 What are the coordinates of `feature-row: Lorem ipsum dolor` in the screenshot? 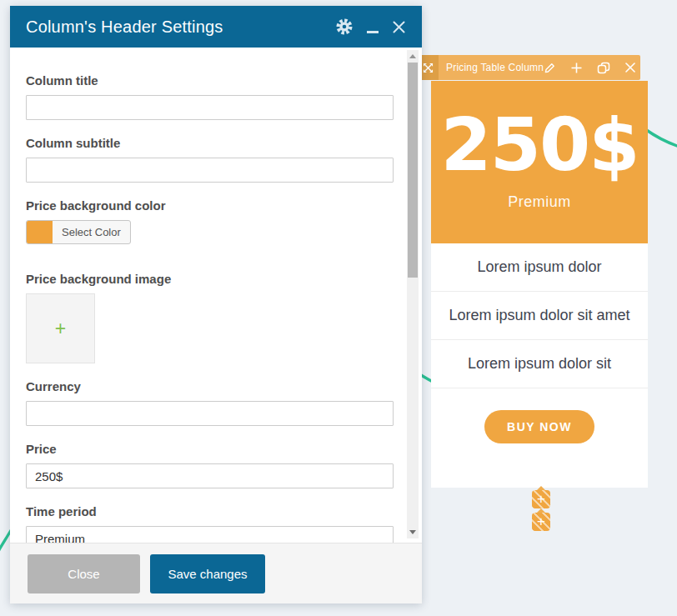 It's located at (539, 268).